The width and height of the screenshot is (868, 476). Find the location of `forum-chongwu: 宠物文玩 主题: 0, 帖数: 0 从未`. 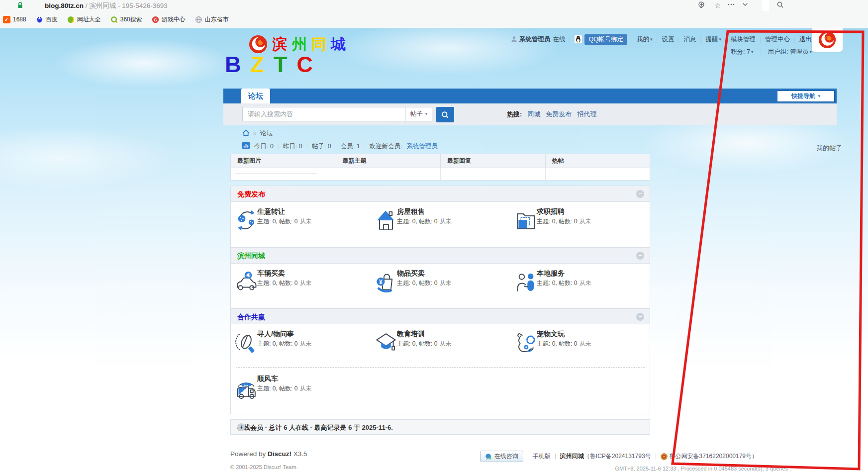

forum-chongwu: 宠物文玩 主题: 0, 帖数: 0 从未 is located at coordinates (580, 347).